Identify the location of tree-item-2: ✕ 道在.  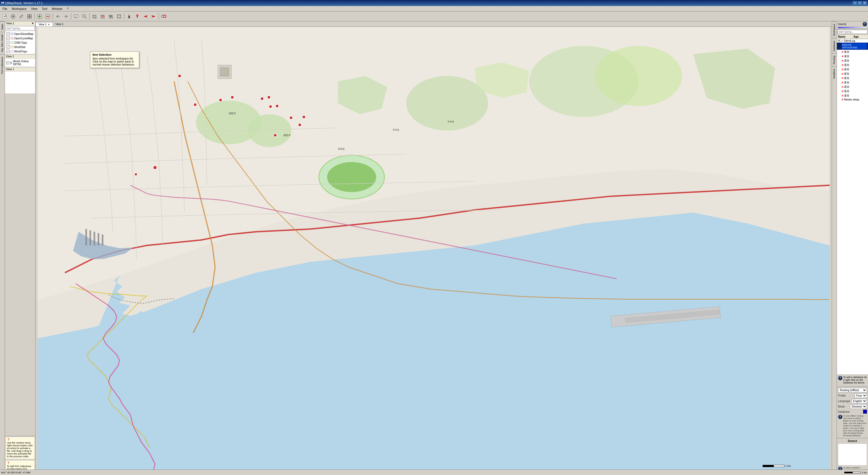
(852, 56).